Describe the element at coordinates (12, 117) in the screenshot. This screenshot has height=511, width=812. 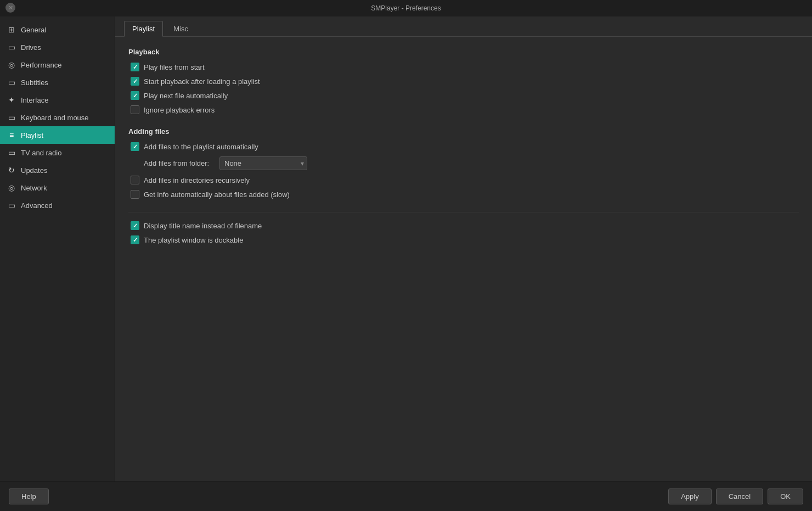
I see `keyboard-icon: ▭` at that location.